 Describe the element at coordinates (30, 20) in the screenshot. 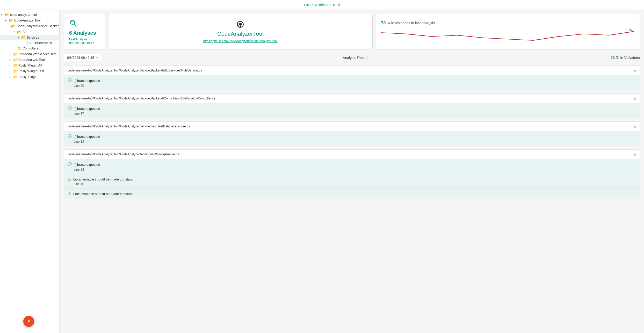

I see `sidebar-item-code-analyzer-tool-node: ▾📂CodeAnalyzerTool` at that location.